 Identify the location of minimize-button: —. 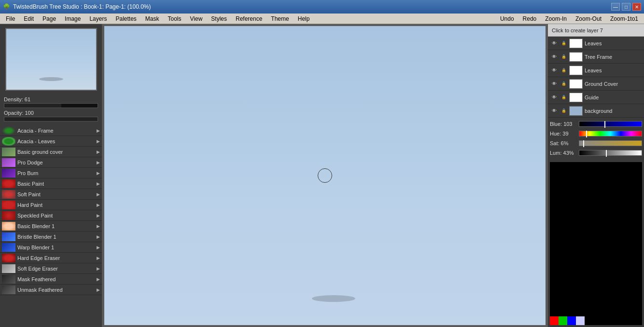
(616, 7).